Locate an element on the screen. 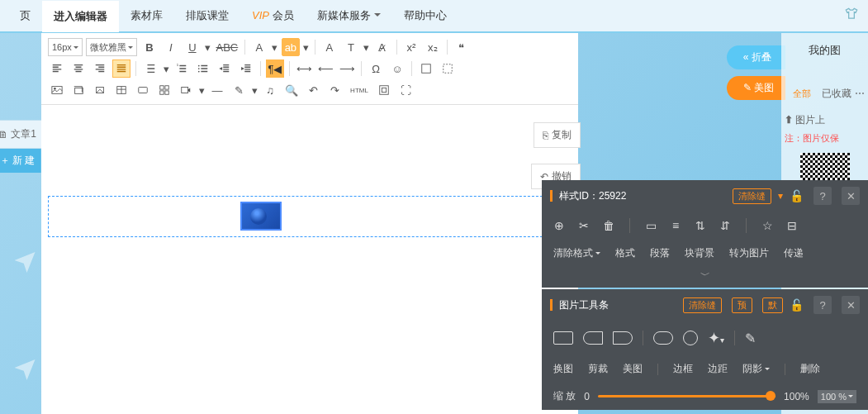 This screenshot has height=414, width=868. quote-button: ❝ is located at coordinates (462, 47).